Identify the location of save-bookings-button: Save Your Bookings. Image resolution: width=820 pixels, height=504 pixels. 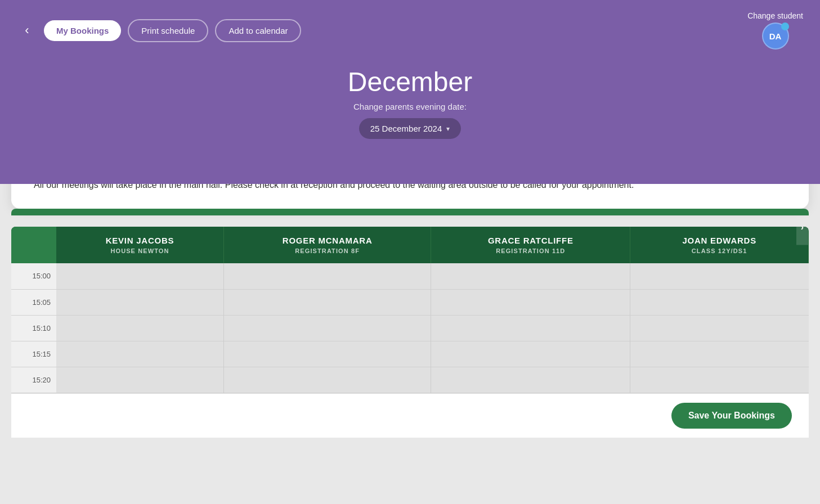
(732, 416).